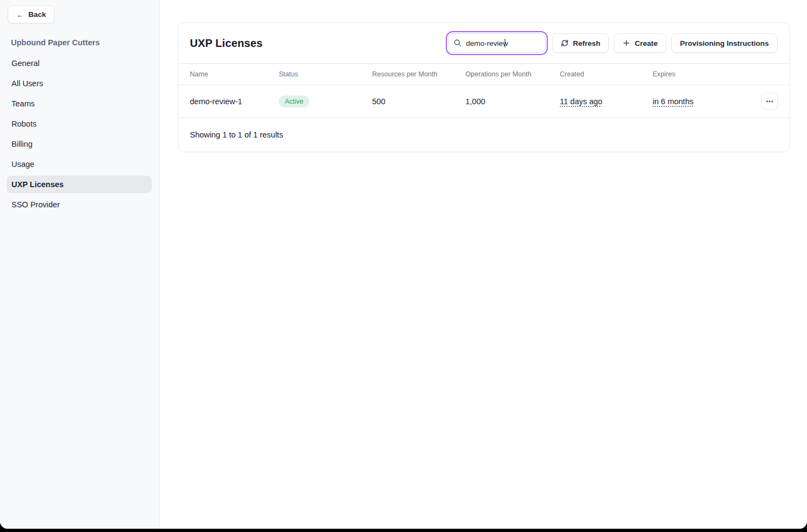 The image size is (807, 532). Describe the element at coordinates (513, 74) in the screenshot. I see `column-header-operations: Operations per Month` at that location.